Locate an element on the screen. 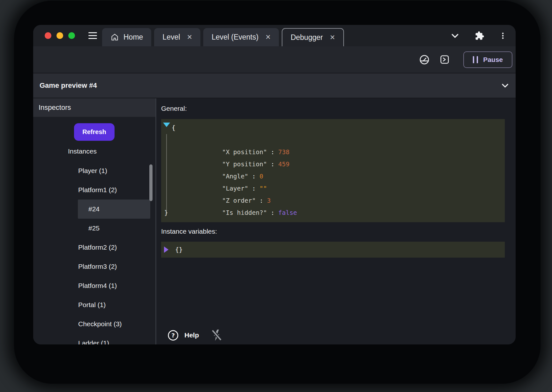 Image resolution: width=552 pixels, height=392 pixels. instance-tree-item: Platform1 (2) is located at coordinates (114, 190).